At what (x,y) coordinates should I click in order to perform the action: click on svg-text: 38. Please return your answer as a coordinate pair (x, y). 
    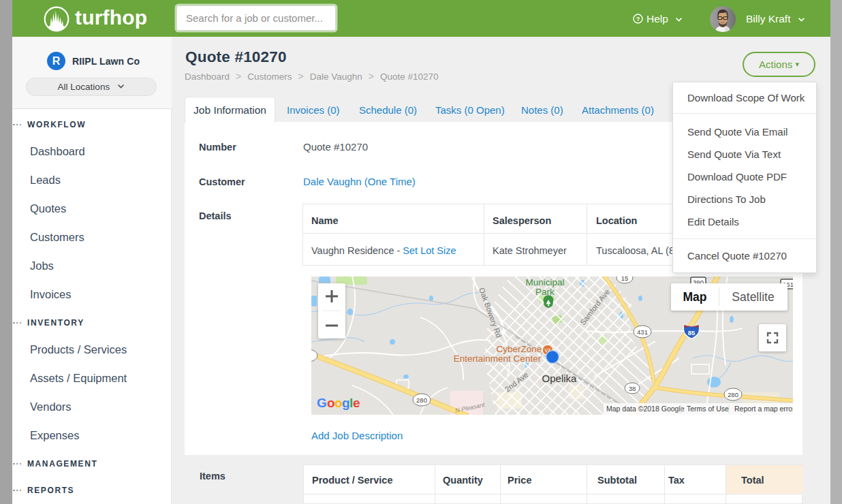
    Looking at the image, I should click on (632, 388).